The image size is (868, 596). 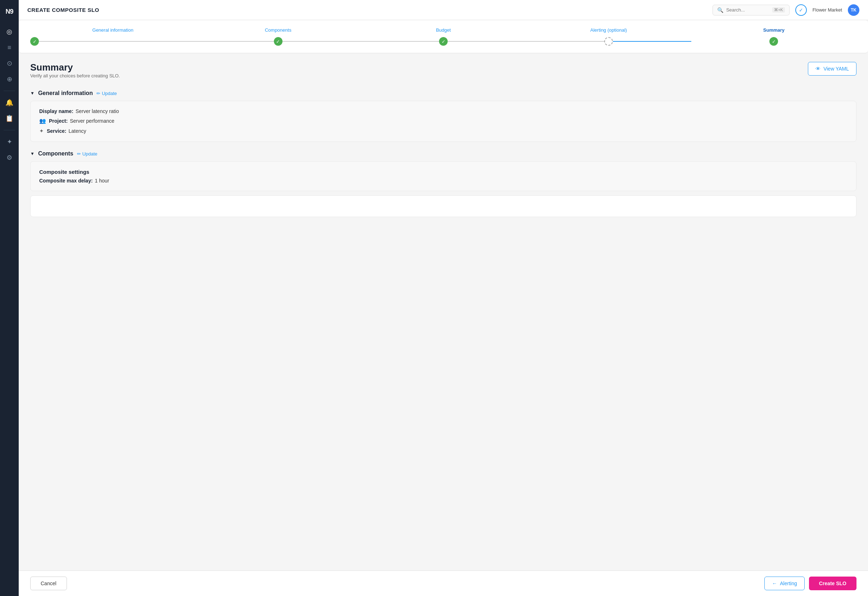 I want to click on cancel-button: Cancel, so click(x=49, y=583).